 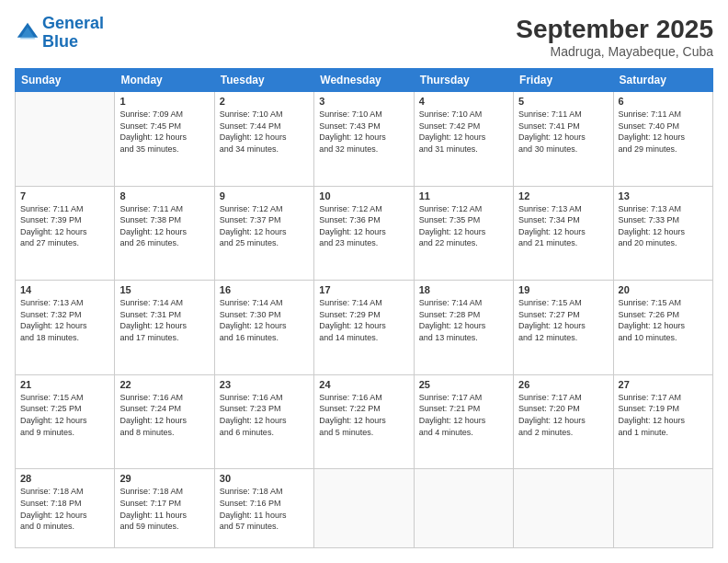 I want to click on day-info: Sunrise: 7:12 AM Sunset: 7:35 PM Dayligh…, so click(x=463, y=226).